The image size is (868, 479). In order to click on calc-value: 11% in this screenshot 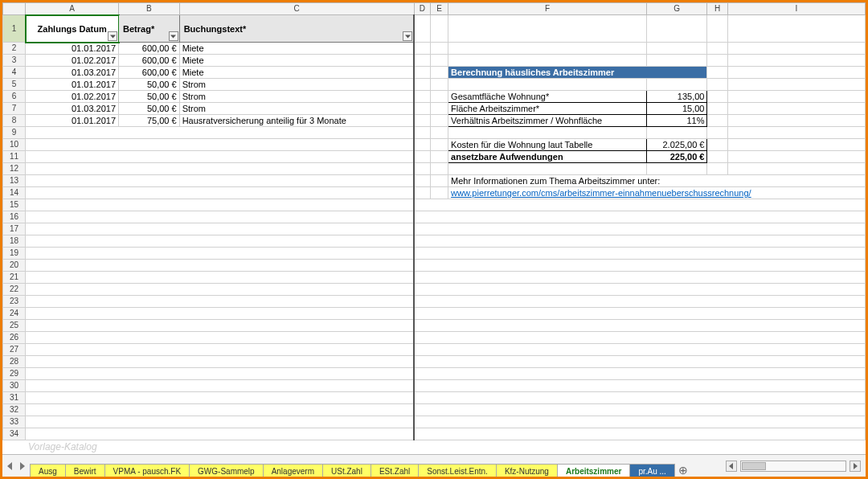, I will do `click(677, 121)`.